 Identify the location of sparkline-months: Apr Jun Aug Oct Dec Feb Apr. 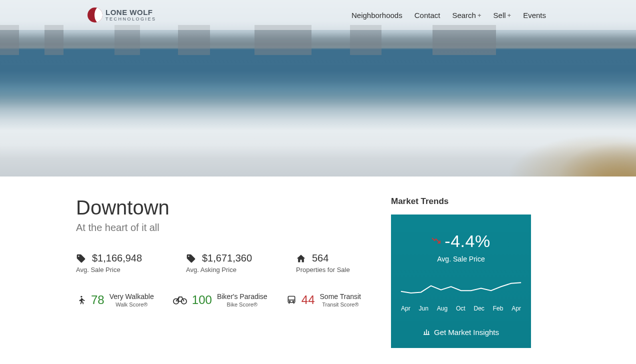
(461, 308).